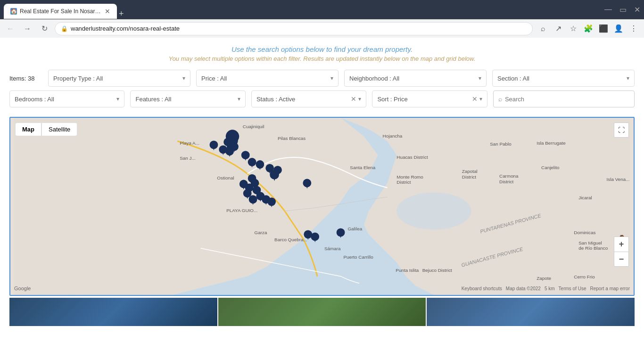 This screenshot has width=644, height=343. What do you see at coordinates (64, 29) in the screenshot?
I see `lock-icon: 🔒` at bounding box center [64, 29].